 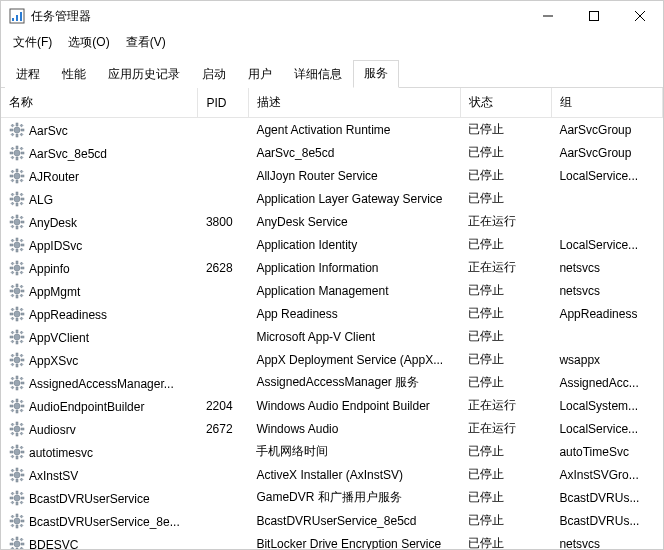 What do you see at coordinates (548, 16) in the screenshot?
I see `minimize-button` at bounding box center [548, 16].